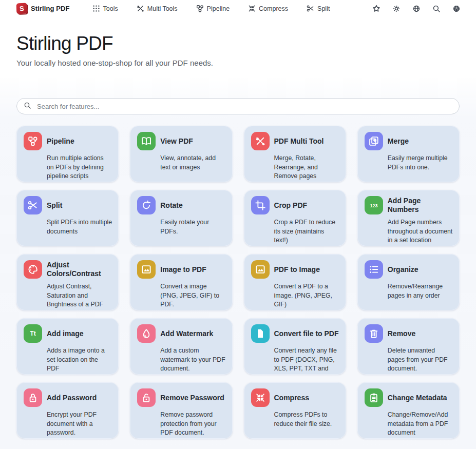  What do you see at coordinates (260, 141) in the screenshot?
I see `tools-icon` at bounding box center [260, 141].